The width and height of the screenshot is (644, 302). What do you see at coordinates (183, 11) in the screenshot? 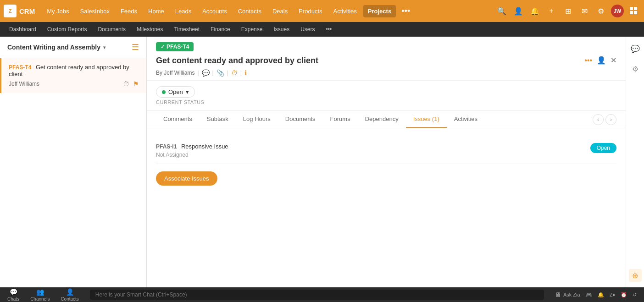
I see `nav-leads: Leads` at bounding box center [183, 11].